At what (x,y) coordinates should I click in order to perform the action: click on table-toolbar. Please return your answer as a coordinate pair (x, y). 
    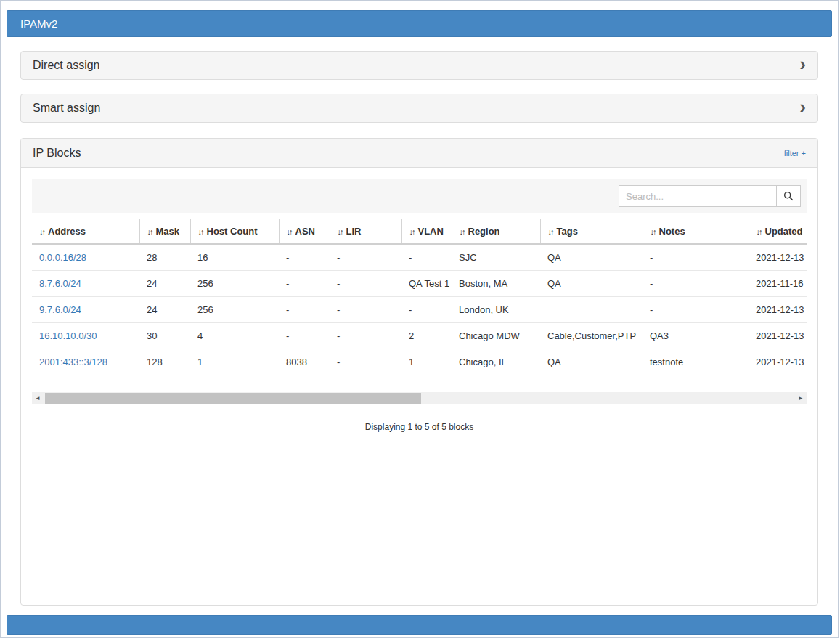
    Looking at the image, I should click on (420, 196).